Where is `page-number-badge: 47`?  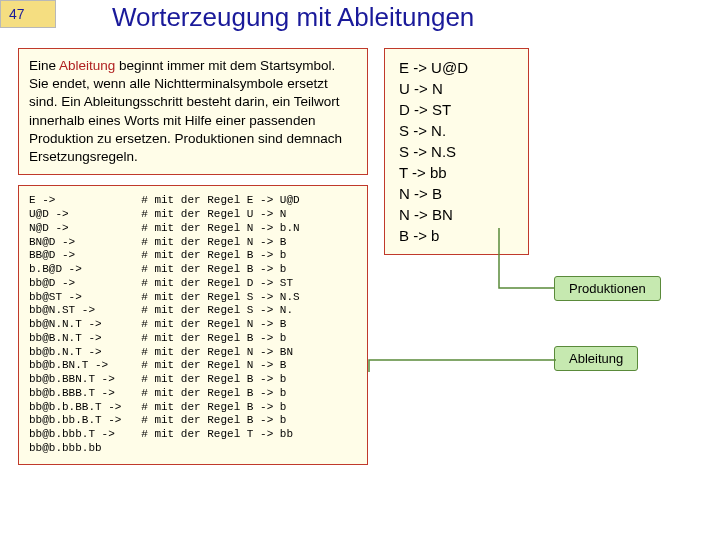 page-number-badge: 47 is located at coordinates (28, 14).